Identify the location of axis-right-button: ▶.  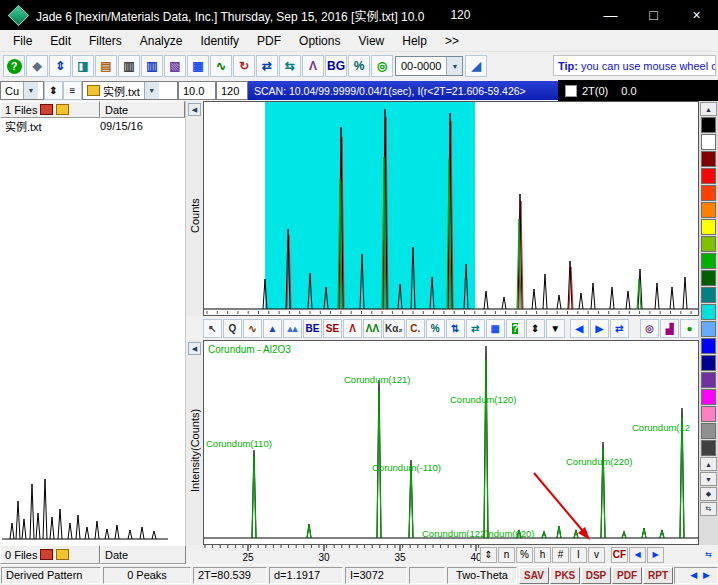
(656, 555).